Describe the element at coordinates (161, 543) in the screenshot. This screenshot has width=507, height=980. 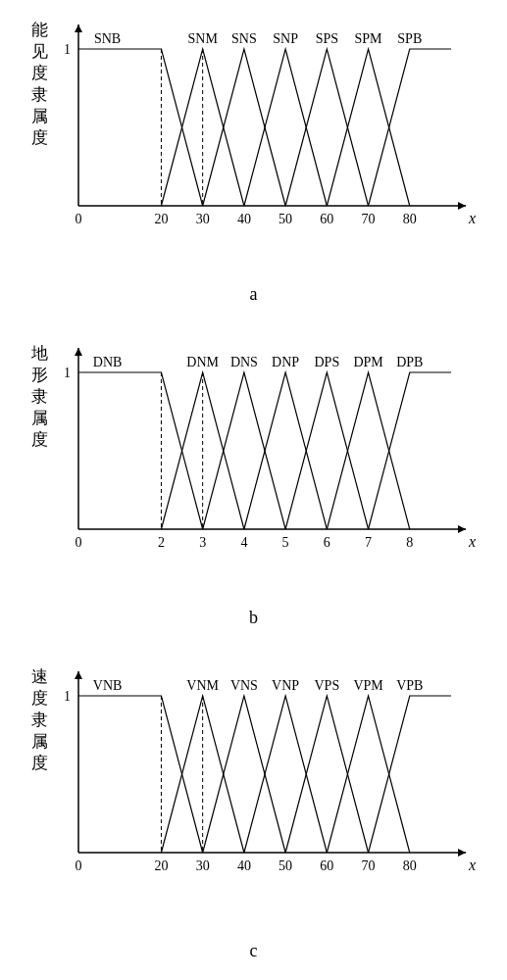
I see `x-tick: 2` at that location.